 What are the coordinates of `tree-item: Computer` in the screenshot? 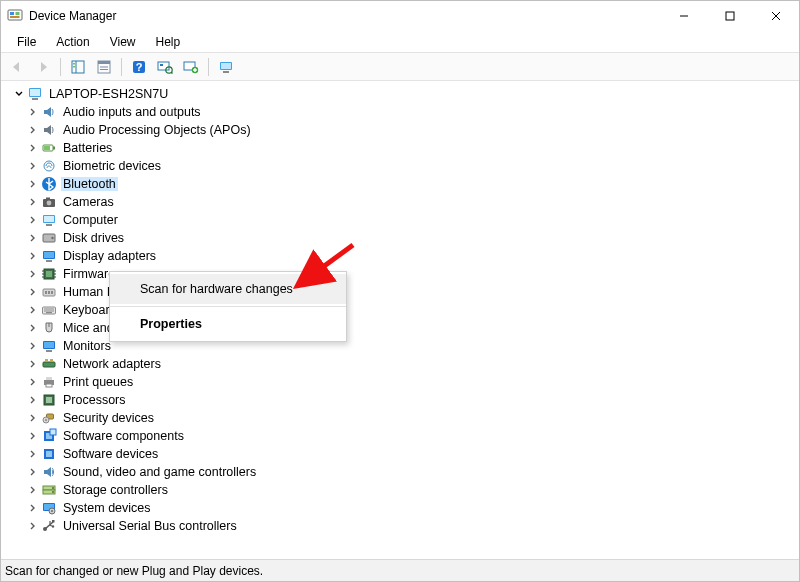 It's located at (400, 220).